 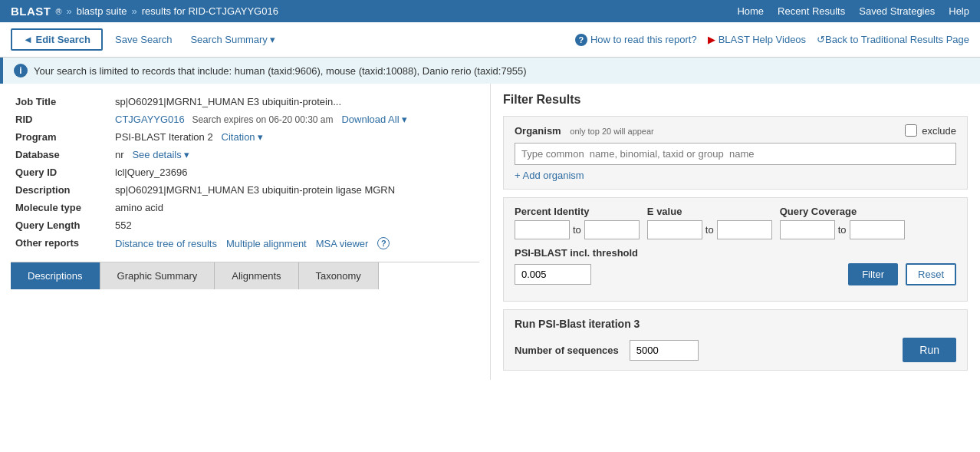 What do you see at coordinates (577, 223) in the screenshot?
I see `percent-identity-group: Percent Identity to` at bounding box center [577, 223].